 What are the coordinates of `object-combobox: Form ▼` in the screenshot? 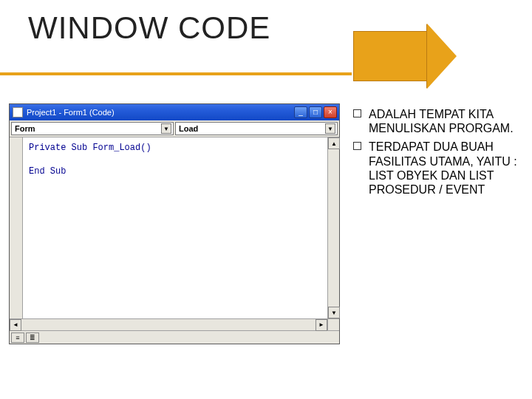 It's located at (92, 129).